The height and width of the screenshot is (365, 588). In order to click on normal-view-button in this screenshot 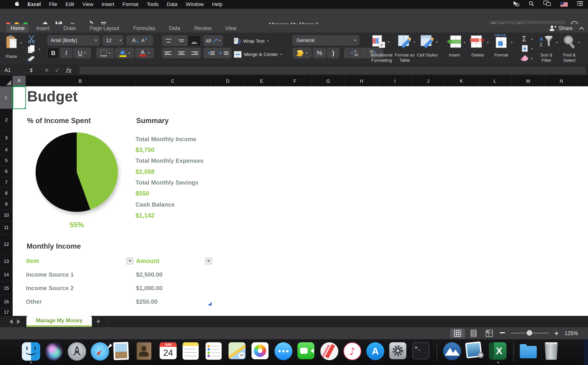, I will do `click(457, 333)`.